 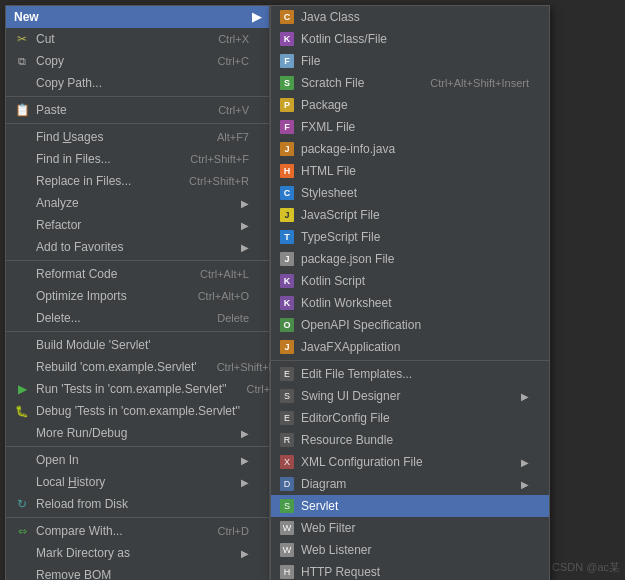 I want to click on scratch-file-item: S Scratch File Ctrl+Alt+Shift+Insert, so click(x=410, y=83).